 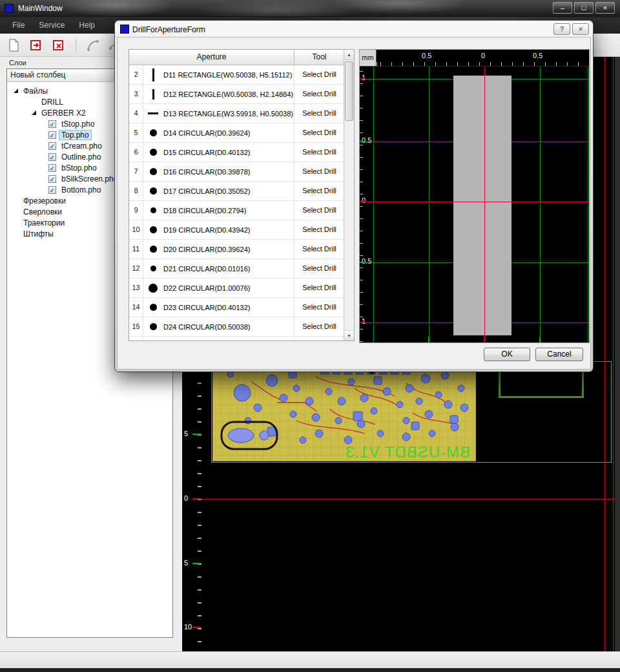 What do you see at coordinates (236, 191) in the screenshot?
I see `aperture-row: 8D17 CIRCULAR(D0.35052)Select Drill` at bounding box center [236, 191].